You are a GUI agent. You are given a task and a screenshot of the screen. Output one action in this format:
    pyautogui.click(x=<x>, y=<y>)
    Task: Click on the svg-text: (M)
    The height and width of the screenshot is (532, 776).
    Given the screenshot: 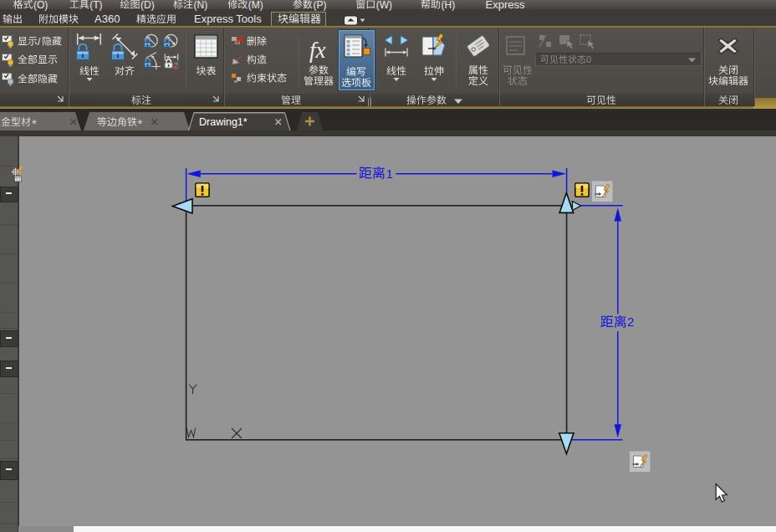 What is the action you would take?
    pyautogui.click(x=256, y=5)
    